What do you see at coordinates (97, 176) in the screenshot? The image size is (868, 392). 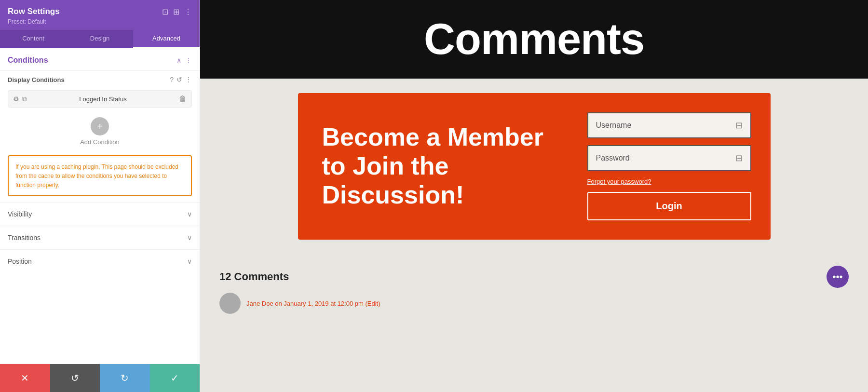 I see `warning-text: If you are using a caching plugin, This …` at bounding box center [97, 176].